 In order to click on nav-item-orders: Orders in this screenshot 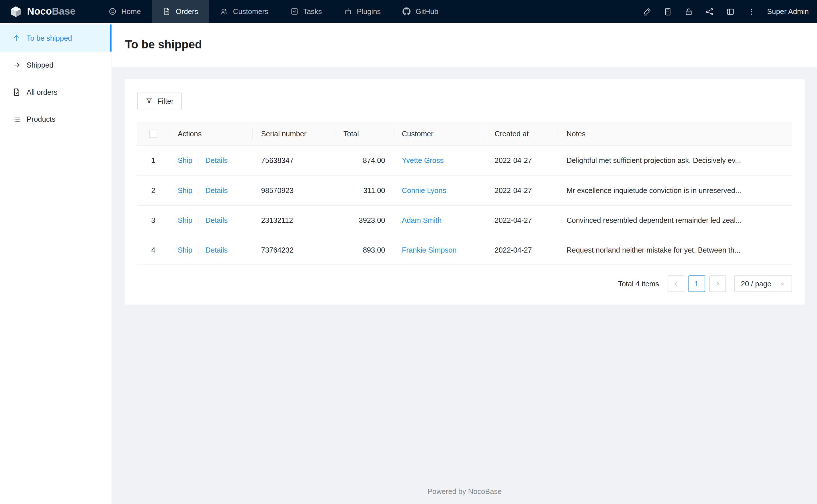, I will do `click(180, 11)`.